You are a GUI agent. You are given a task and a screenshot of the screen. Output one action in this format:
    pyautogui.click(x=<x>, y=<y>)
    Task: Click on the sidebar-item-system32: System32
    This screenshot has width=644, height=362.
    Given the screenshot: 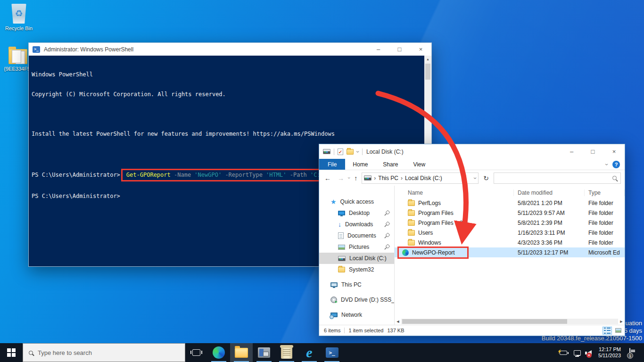 What is the action you would take?
    pyautogui.click(x=356, y=270)
    